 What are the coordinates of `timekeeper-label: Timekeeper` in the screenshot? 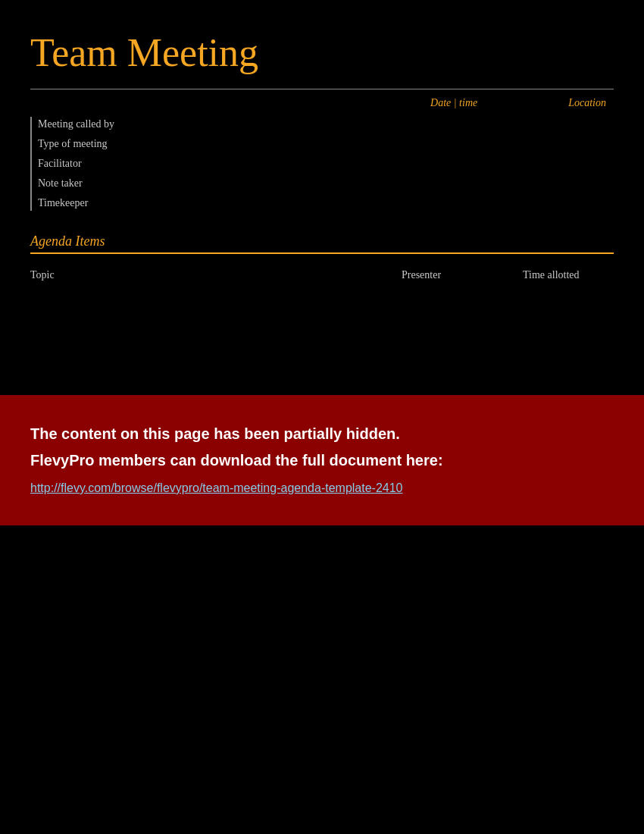 It's located at (178, 203).